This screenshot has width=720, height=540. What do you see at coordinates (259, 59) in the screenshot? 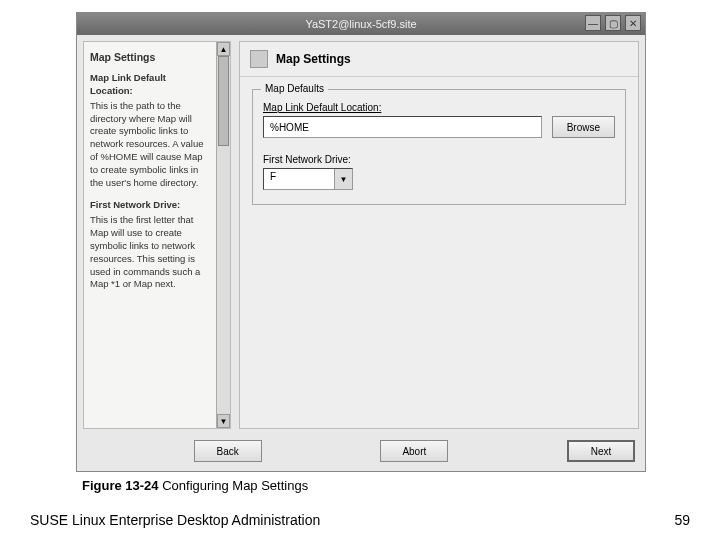
I see `map-settings-icon` at bounding box center [259, 59].